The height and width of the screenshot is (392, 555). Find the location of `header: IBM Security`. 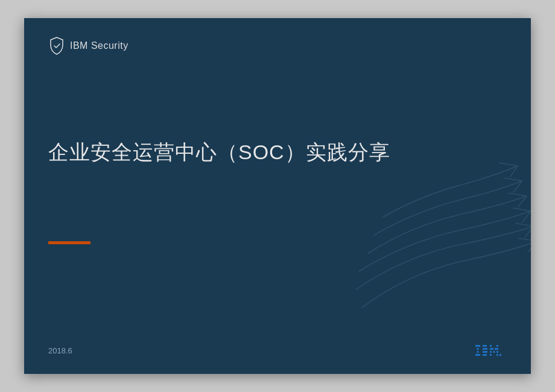

header: IBM Security is located at coordinates (88, 46).